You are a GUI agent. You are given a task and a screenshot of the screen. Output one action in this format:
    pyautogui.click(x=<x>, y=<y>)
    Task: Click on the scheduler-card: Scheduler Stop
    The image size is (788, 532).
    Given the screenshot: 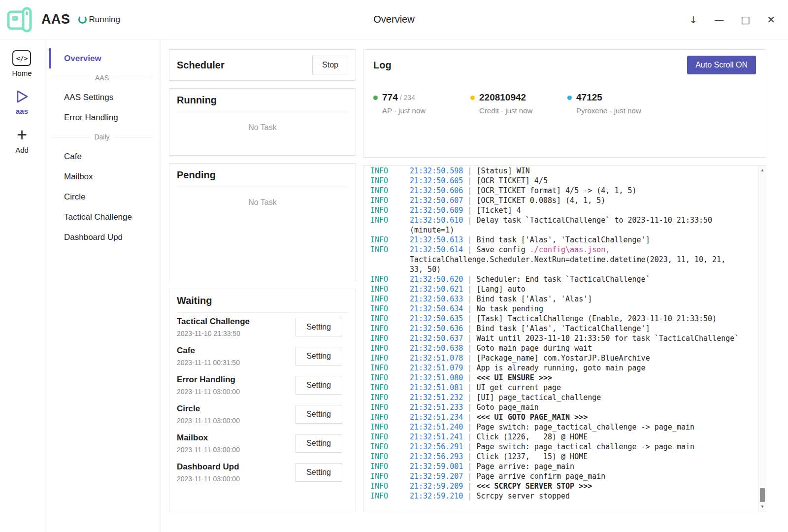 What is the action you would take?
    pyautogui.click(x=263, y=65)
    